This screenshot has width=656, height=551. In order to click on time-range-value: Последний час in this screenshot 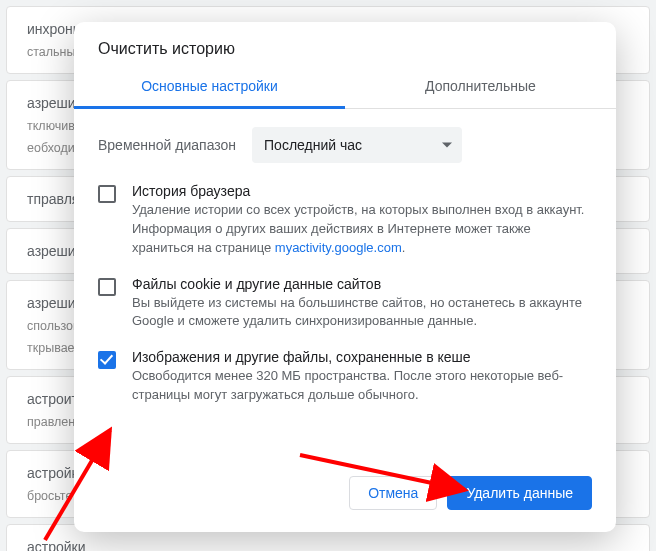, I will do `click(313, 145)`.